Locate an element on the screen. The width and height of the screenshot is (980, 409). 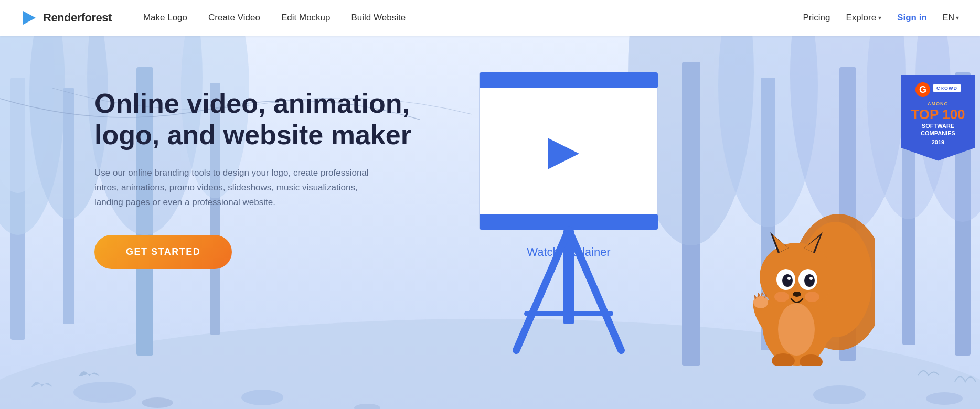
badge-year-text: 2019 is located at coordinates (938, 142).